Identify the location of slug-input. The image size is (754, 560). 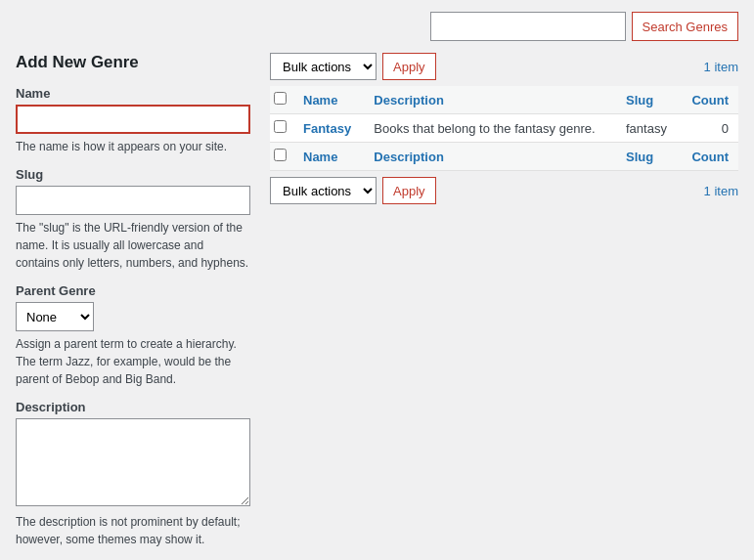
(133, 200).